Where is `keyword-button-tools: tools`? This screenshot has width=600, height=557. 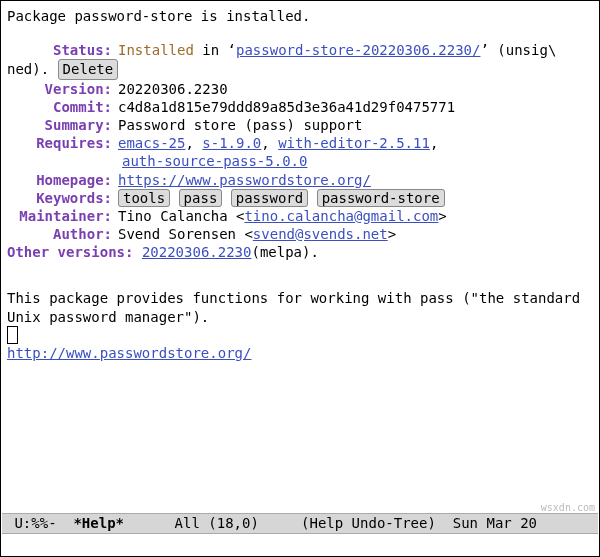
keyword-button-tools: tools is located at coordinates (144, 198).